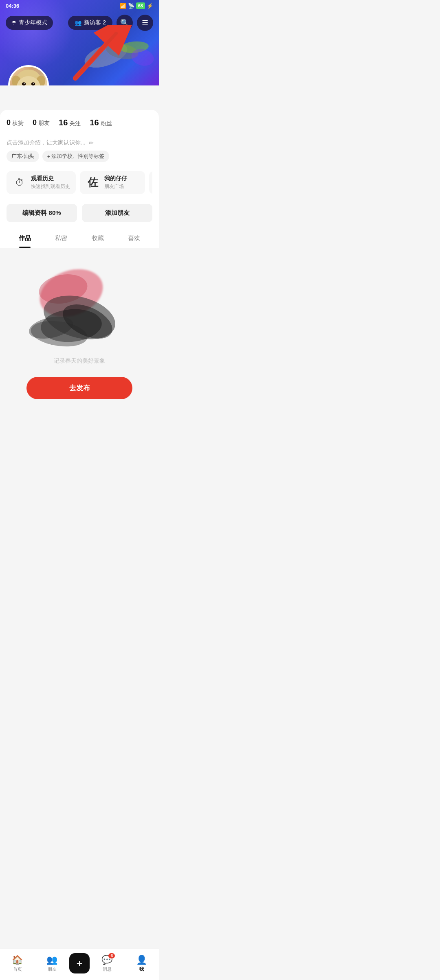 Image resolution: width=440 pixels, height=980 pixels. I want to click on stat-followers: 16 粉丝, so click(101, 123).